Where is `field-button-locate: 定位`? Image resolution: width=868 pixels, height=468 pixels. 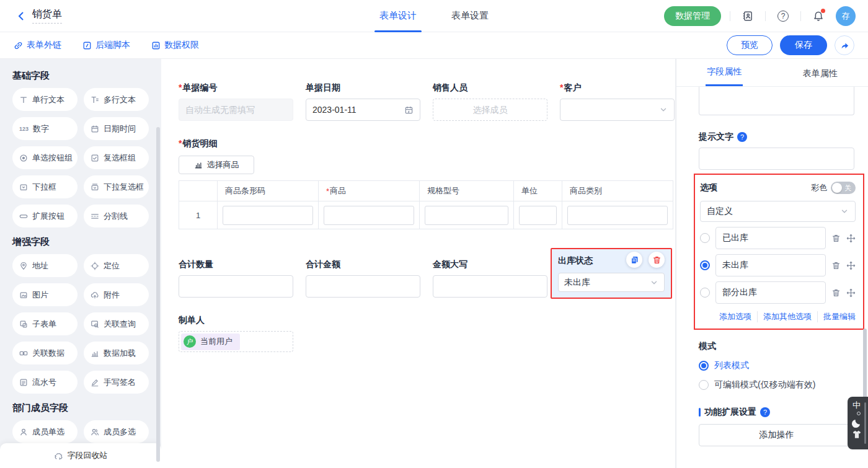 field-button-locate: 定位 is located at coordinates (117, 265).